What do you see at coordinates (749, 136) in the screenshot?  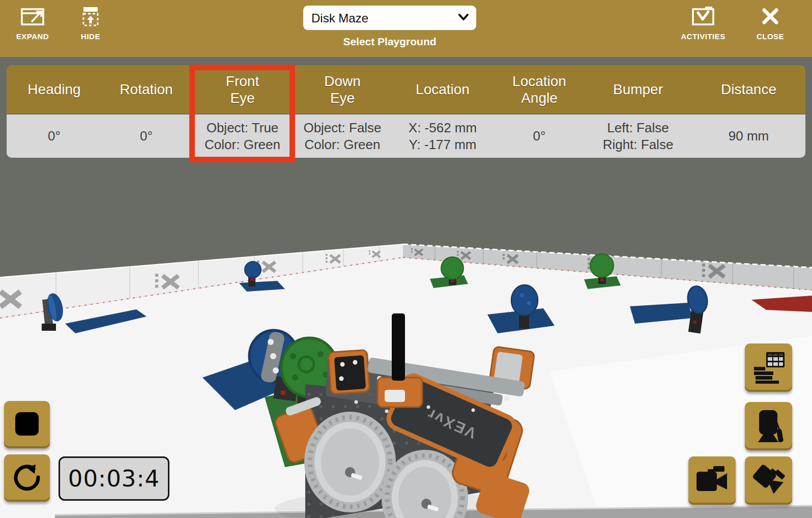 I see `value-distance: 90 mm` at bounding box center [749, 136].